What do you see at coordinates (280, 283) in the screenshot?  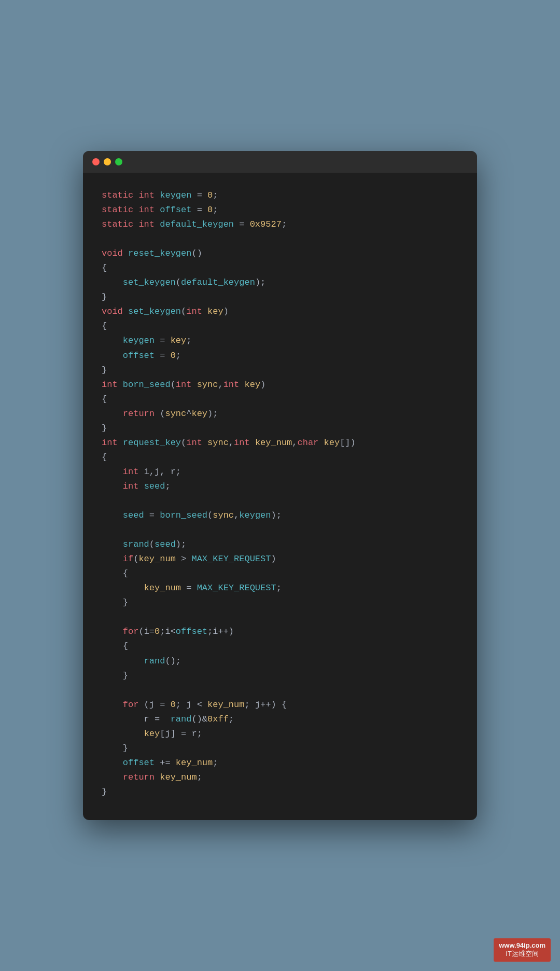 I see `code-line: set_keygen(default_keygen);` at bounding box center [280, 283].